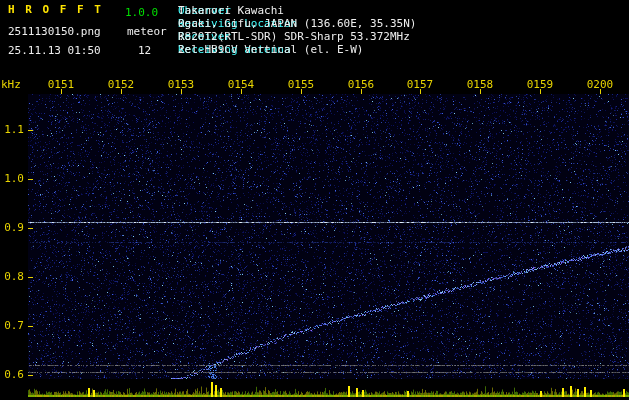  I want to click on app-version: 1.0.0, so click(142, 12).